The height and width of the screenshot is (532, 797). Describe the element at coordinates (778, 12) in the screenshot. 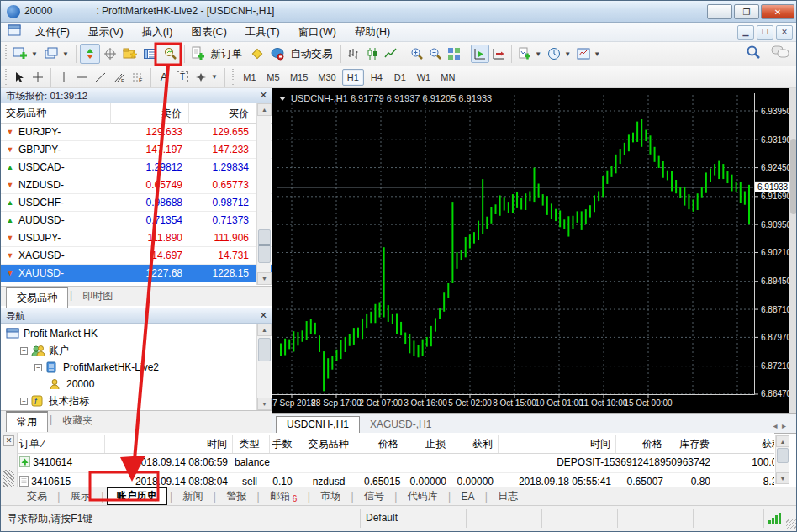

I see `close-button: ✕` at that location.